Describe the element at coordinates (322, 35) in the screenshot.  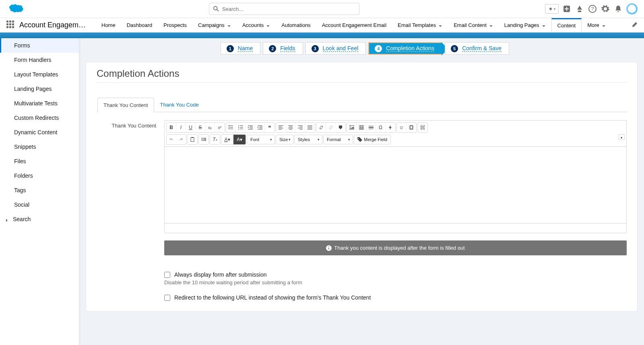
I see `brand-band` at that location.